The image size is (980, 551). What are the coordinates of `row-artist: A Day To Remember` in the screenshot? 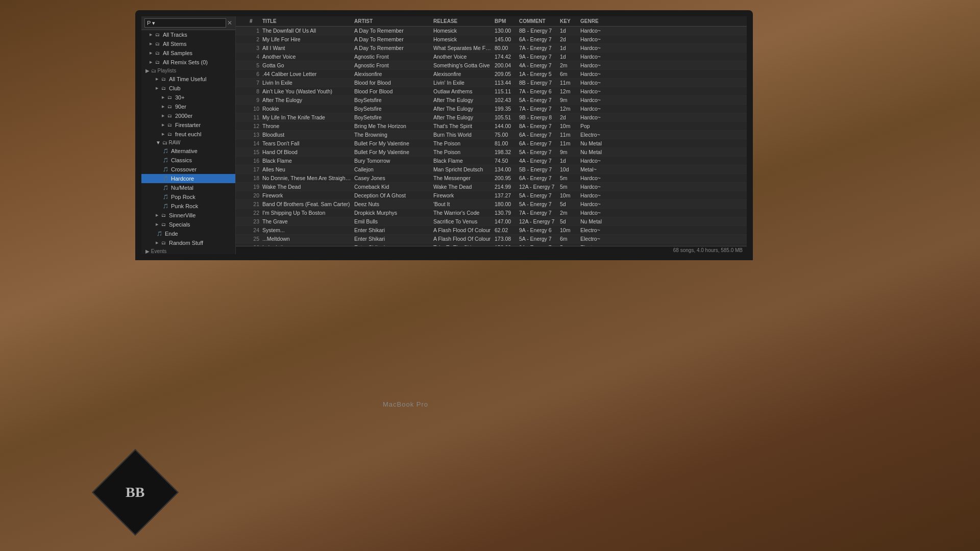 It's located at (392, 39).